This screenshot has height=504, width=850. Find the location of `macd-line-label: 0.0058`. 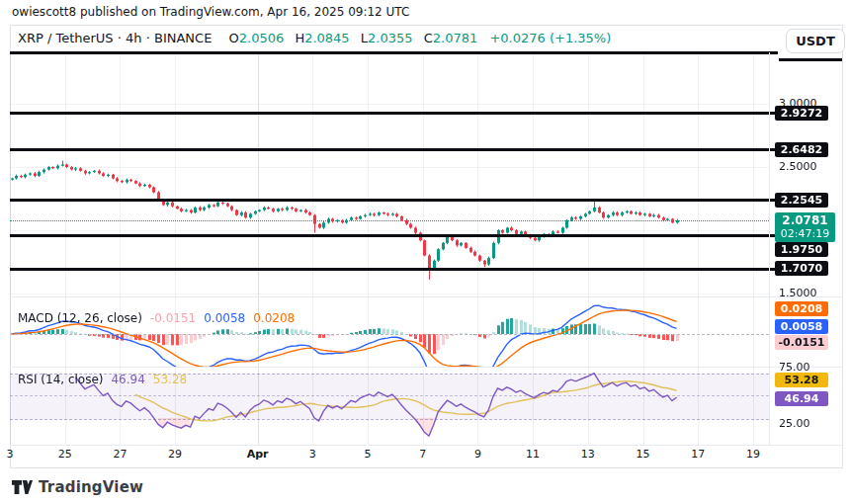

macd-line-label: 0.0058 is located at coordinates (802, 326).